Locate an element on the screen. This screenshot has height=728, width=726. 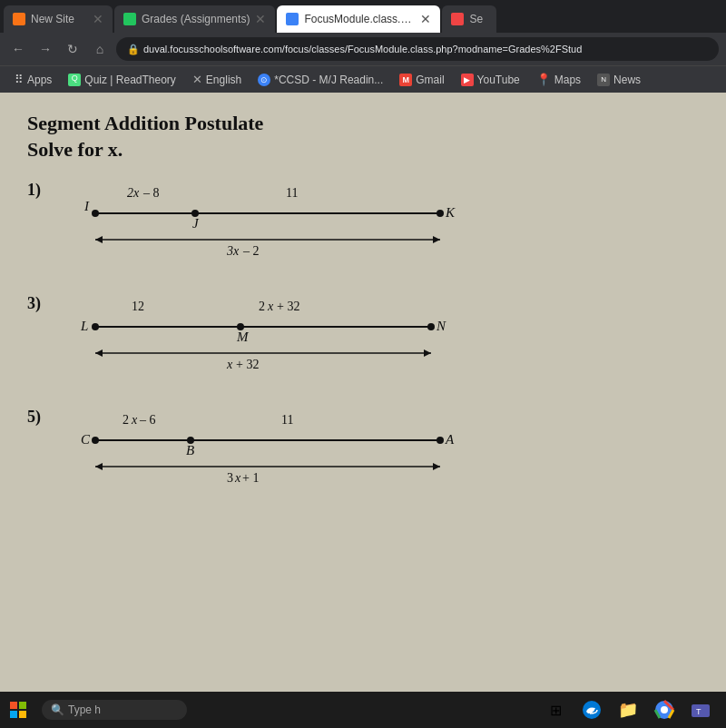
svg-text: L is located at coordinates (83, 326).